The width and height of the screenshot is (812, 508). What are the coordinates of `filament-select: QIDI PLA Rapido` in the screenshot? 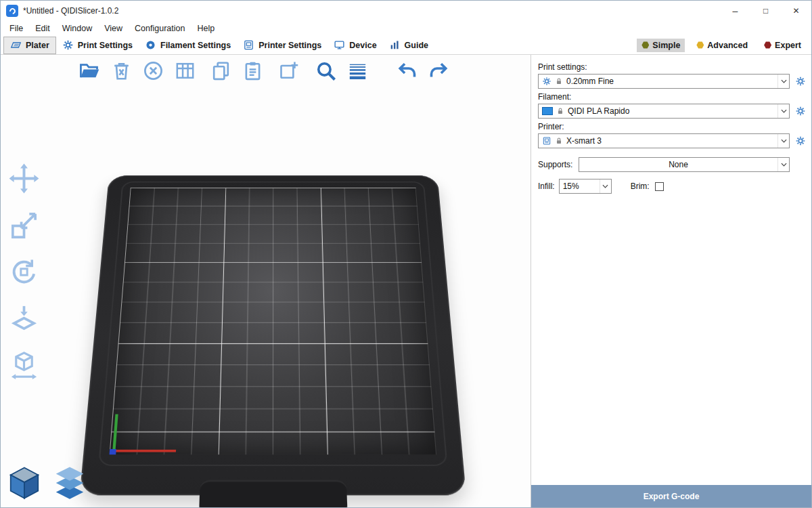 It's located at (664, 111).